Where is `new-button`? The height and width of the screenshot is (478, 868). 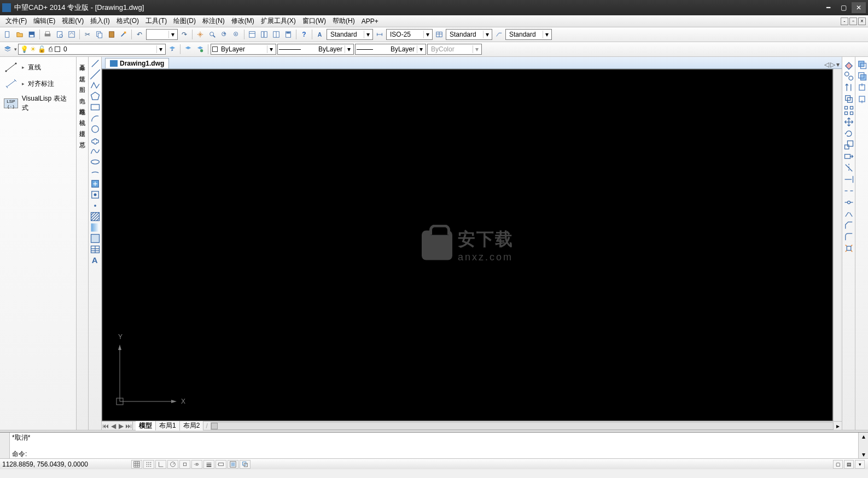 new-button is located at coordinates (8, 34).